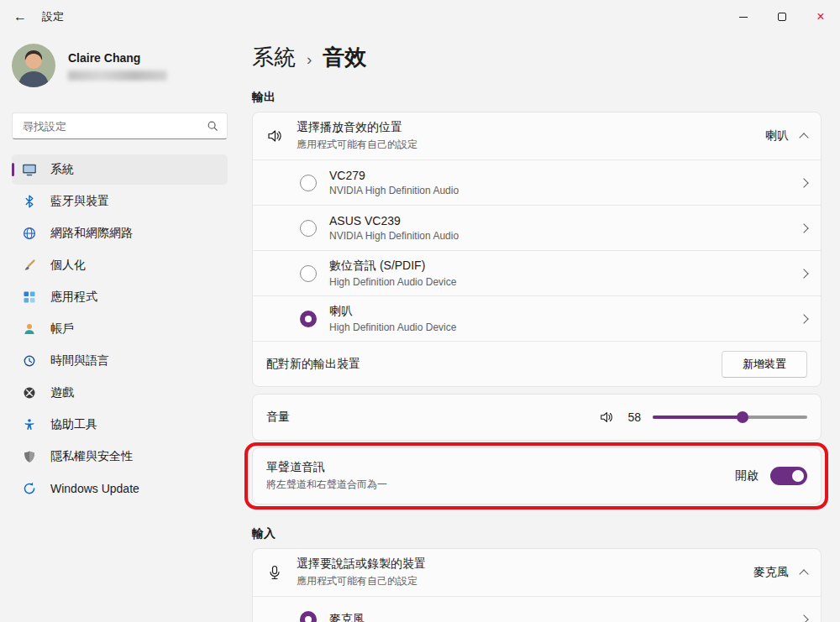 This screenshot has width=840, height=622. Describe the element at coordinates (119, 265) in the screenshot. I see `sidebar-item-personalization: 個人化` at that location.